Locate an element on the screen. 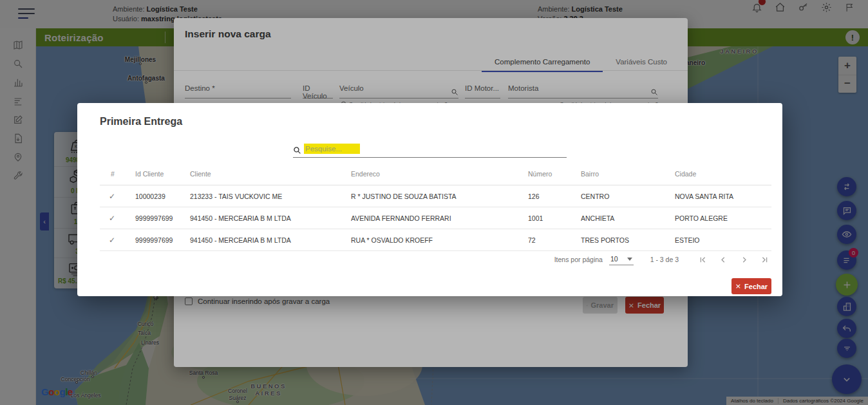  table-row: ✓9999997699941450 - MERCEARIA B M LTDARU… is located at coordinates (435, 240).